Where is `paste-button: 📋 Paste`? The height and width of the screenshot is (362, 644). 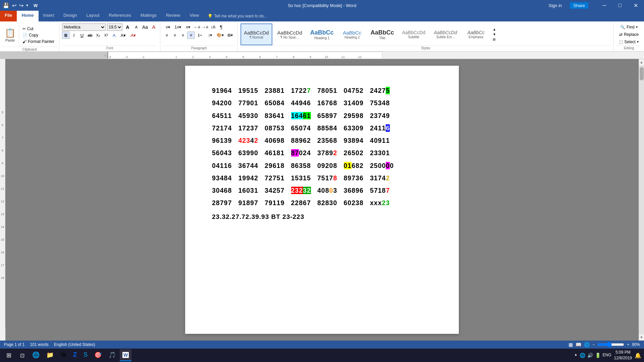
paste-button: 📋 Paste is located at coordinates (10, 35).